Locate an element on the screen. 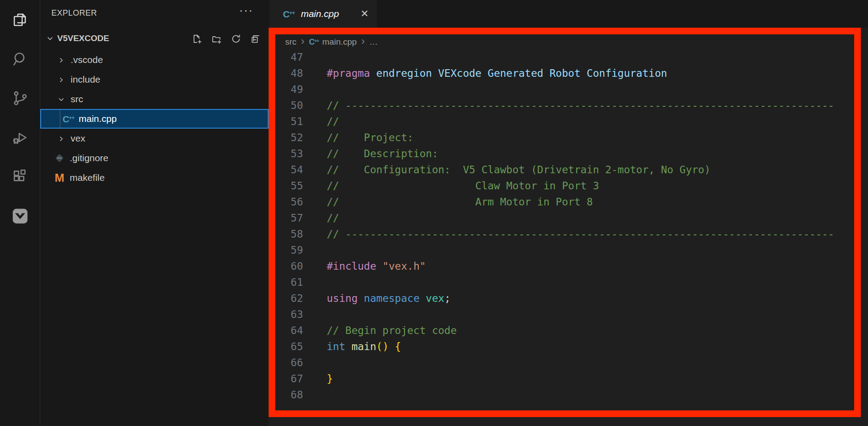  extensions-icon is located at coordinates (20, 177).